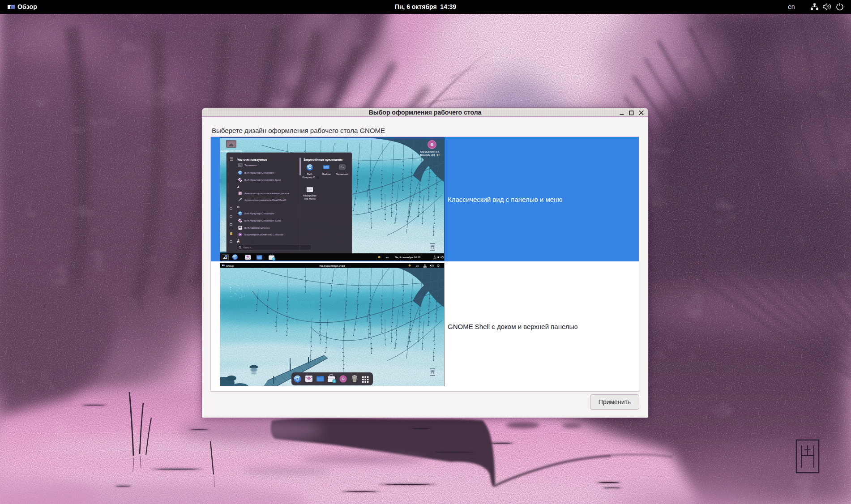  Describe the element at coordinates (310, 196) in the screenshot. I see `svg-text: Настройки` at that location.